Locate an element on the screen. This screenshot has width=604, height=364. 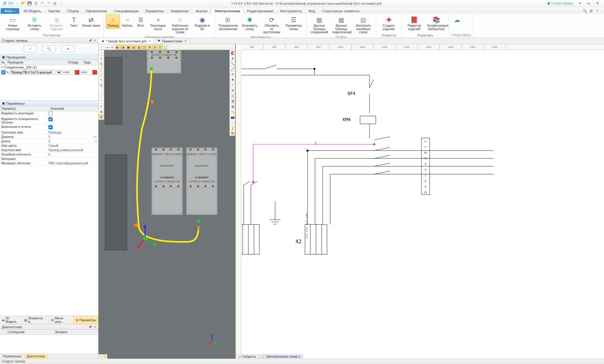
tb-mode6-icon: ◫ is located at coordinates (144, 47).